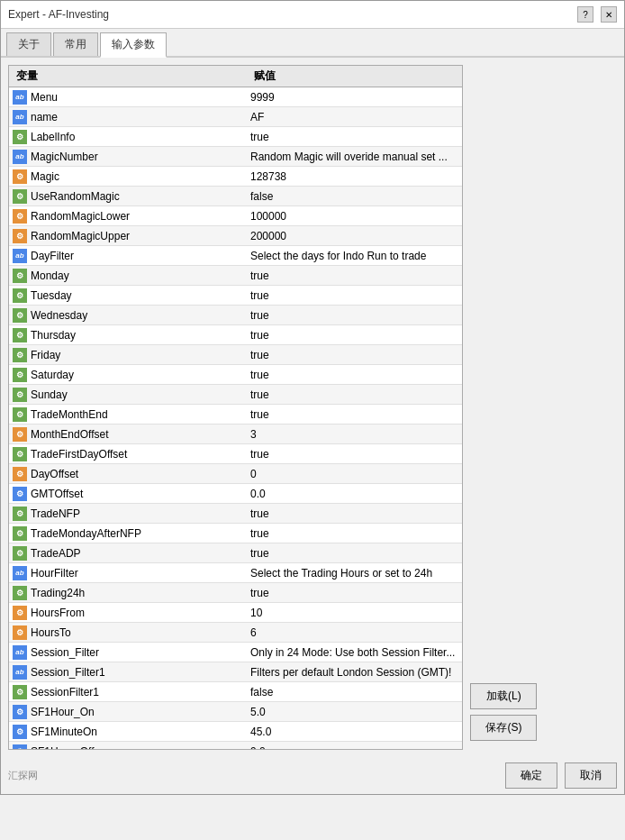  I want to click on table-row: ⚙ Monday true, so click(236, 276).